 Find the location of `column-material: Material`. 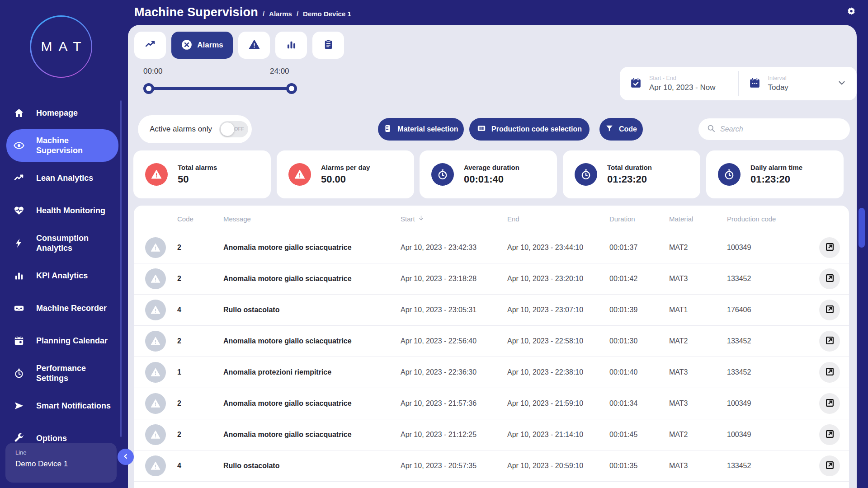

column-material: Material is located at coordinates (698, 219).